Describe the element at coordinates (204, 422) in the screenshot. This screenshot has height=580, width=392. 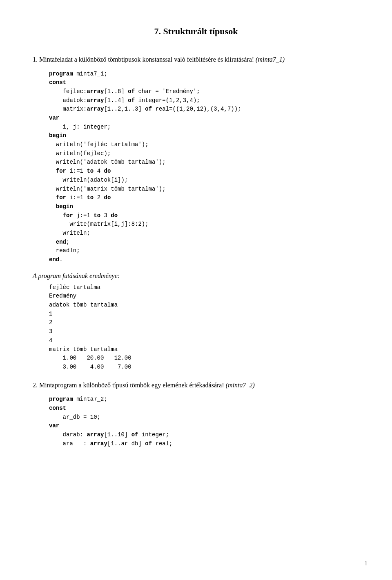
I see `section2-code: program minta7_2; const ar_db = 10; var …` at that location.